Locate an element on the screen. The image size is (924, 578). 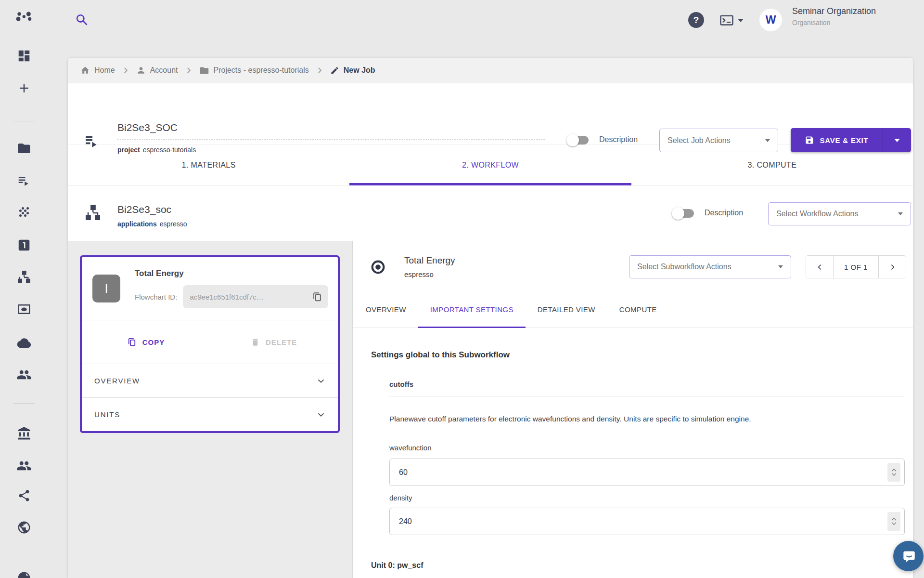
tab-compute: 3. COMPUTE is located at coordinates (772, 165).